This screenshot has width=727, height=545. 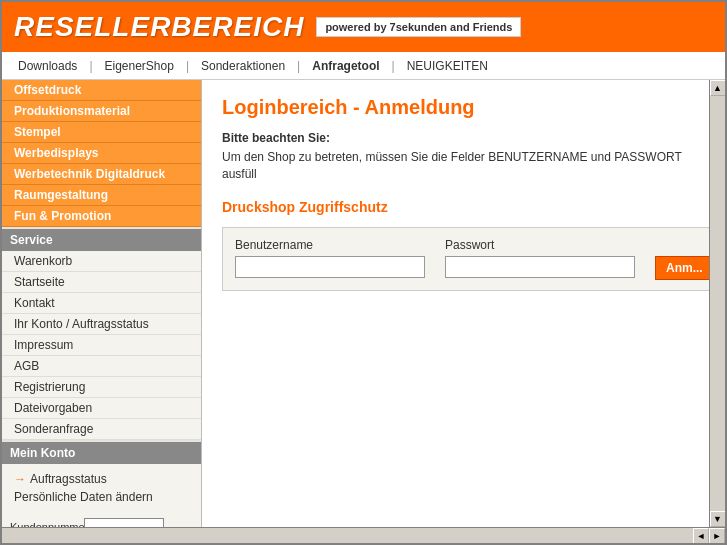 What do you see at coordinates (330, 245) in the screenshot?
I see `benutzername-label: Benutzername` at bounding box center [330, 245].